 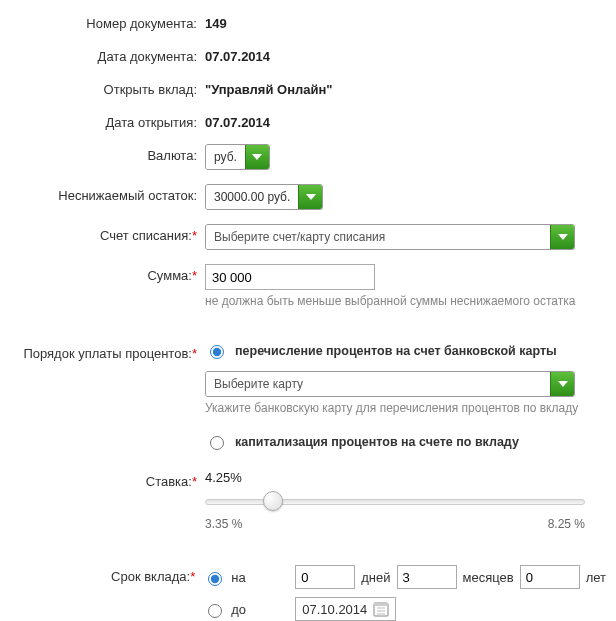 I want to click on term-radio-until, so click(x=215, y=611).